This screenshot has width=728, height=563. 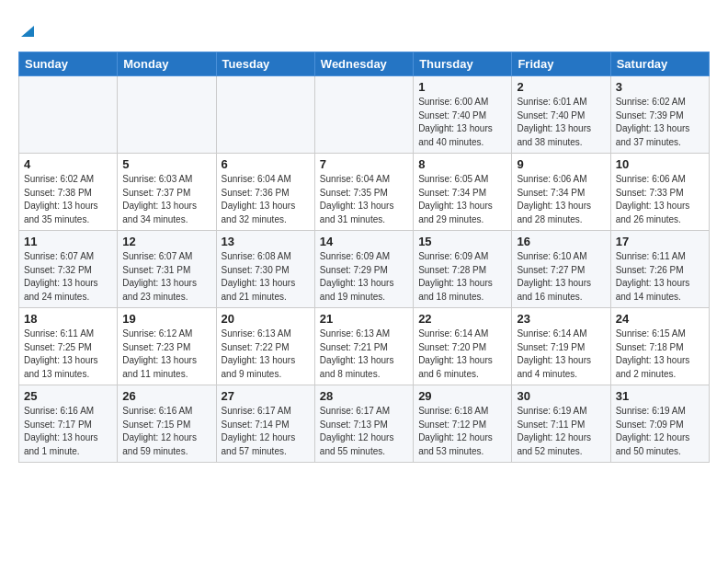 What do you see at coordinates (660, 64) in the screenshot?
I see `weekday-header: Saturday` at bounding box center [660, 64].